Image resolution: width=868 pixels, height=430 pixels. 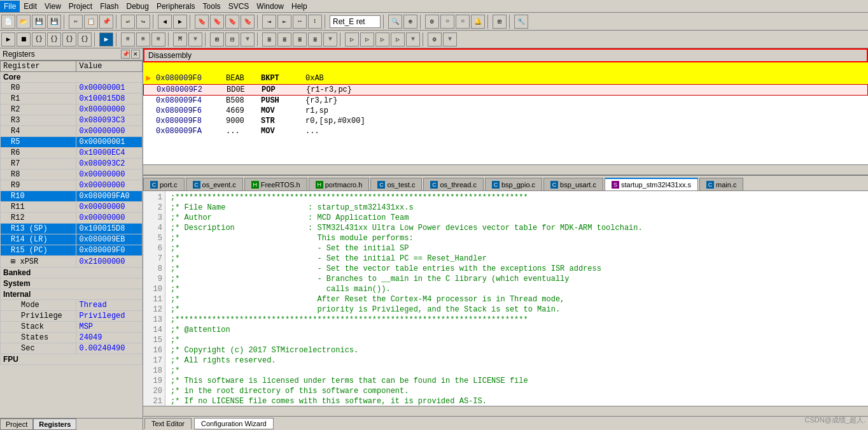 I want to click on editor-tab: Sstartup_stm32l431xx.s, so click(x=652, y=184).